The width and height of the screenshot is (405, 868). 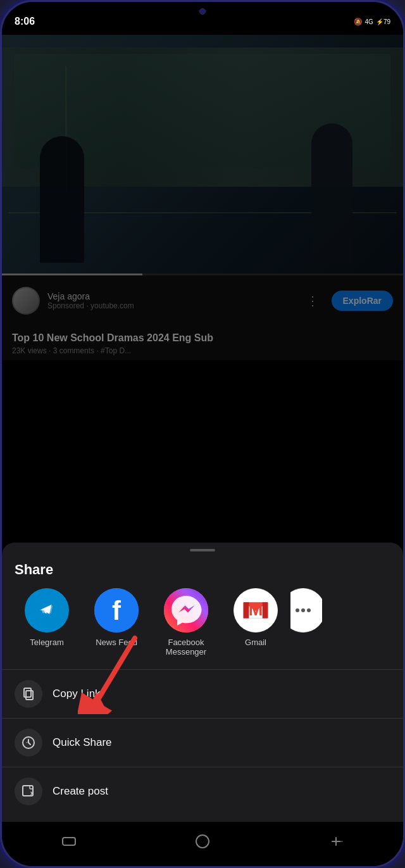 I want to click on messenger-label: FacebookMessenger, so click(x=186, y=647).